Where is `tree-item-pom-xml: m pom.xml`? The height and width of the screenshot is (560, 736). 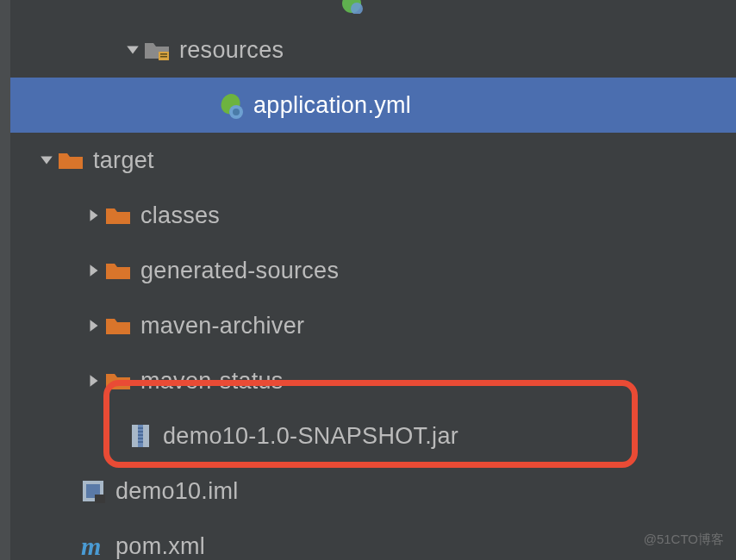 tree-item-pom-xml: m pom.xml is located at coordinates (373, 539).